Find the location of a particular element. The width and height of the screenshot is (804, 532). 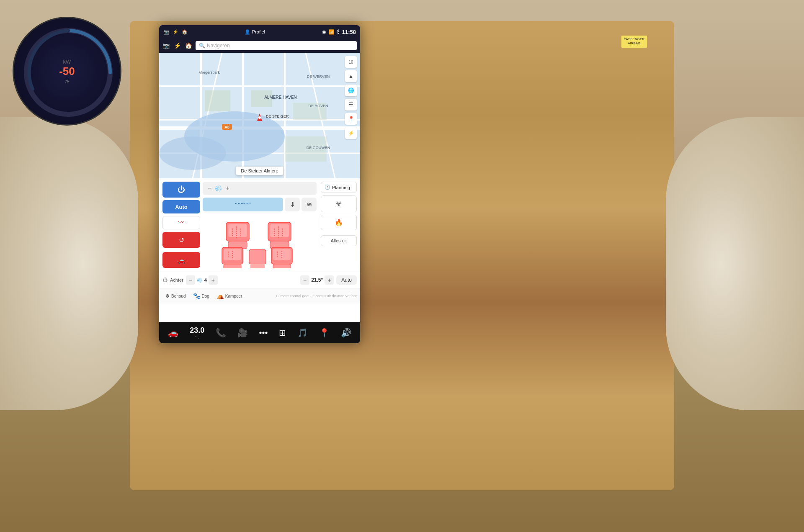

alles-uit-label: Alles uit is located at coordinates (339, 241).